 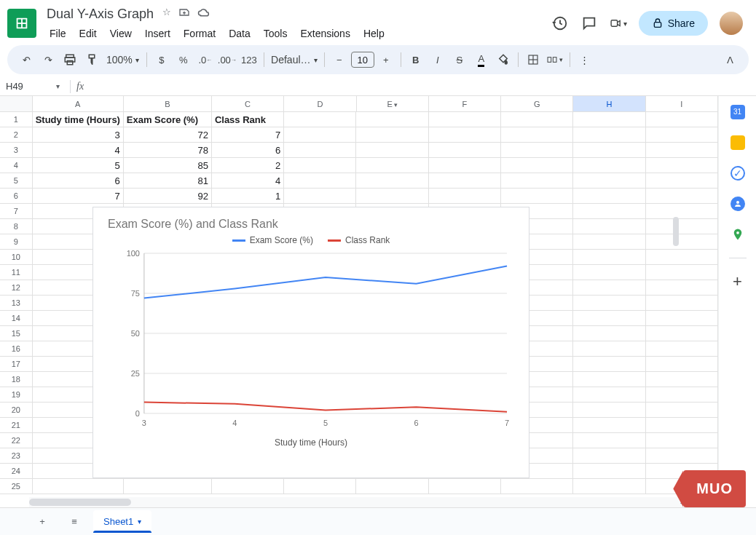 What do you see at coordinates (682, 166) in the screenshot?
I see `cell-I4` at bounding box center [682, 166].